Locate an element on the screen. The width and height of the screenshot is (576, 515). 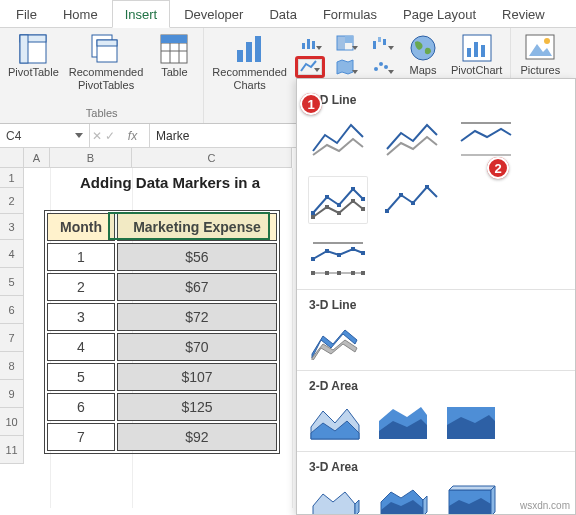
row-header-3: 3 is located at coordinates (12, 227).